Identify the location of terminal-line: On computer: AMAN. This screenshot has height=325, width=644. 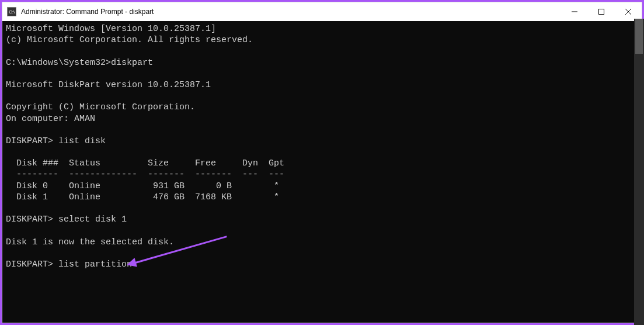
(50, 119).